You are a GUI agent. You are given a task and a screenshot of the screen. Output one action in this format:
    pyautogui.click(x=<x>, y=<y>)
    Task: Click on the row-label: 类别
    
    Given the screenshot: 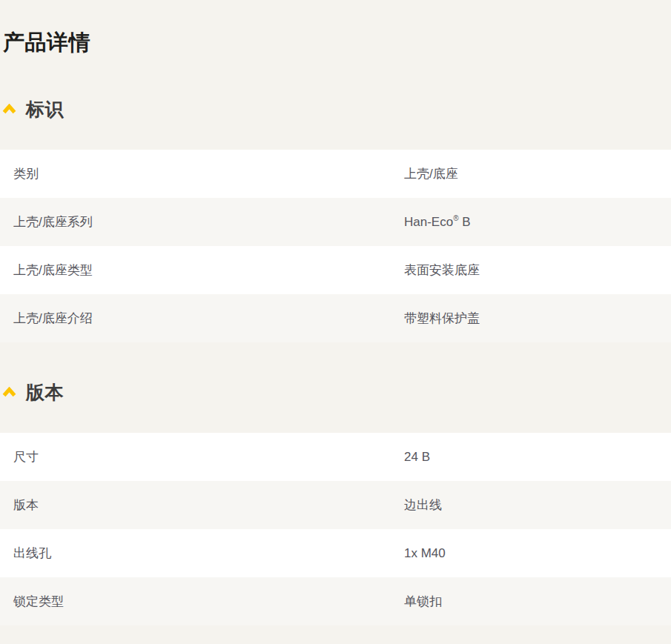 What is the action you would take?
    pyautogui.click(x=202, y=173)
    